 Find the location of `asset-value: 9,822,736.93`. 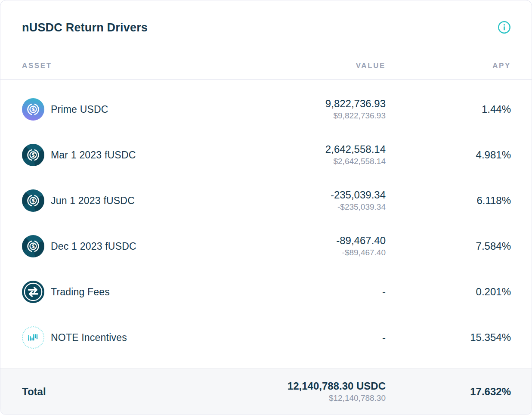

asset-value: 9,822,736.93 is located at coordinates (312, 104).